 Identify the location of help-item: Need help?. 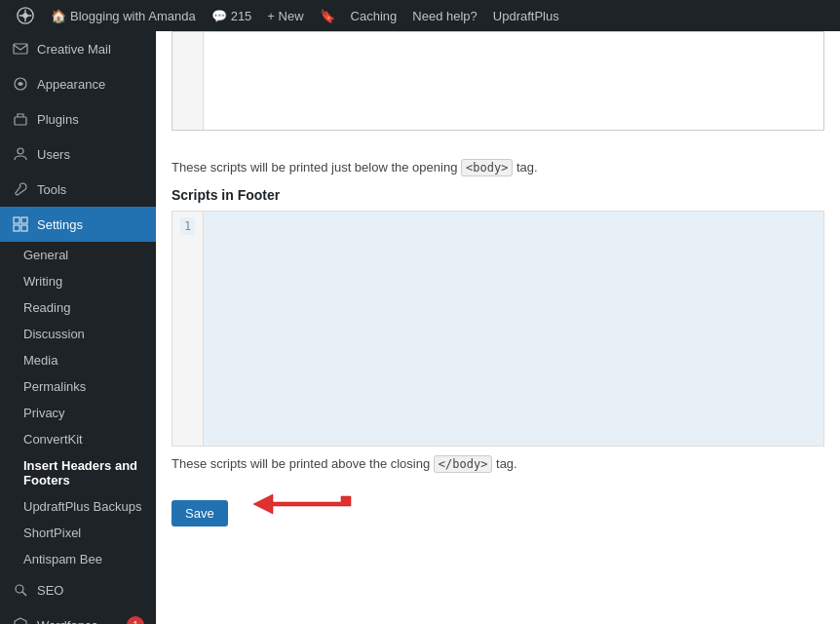
(444, 16).